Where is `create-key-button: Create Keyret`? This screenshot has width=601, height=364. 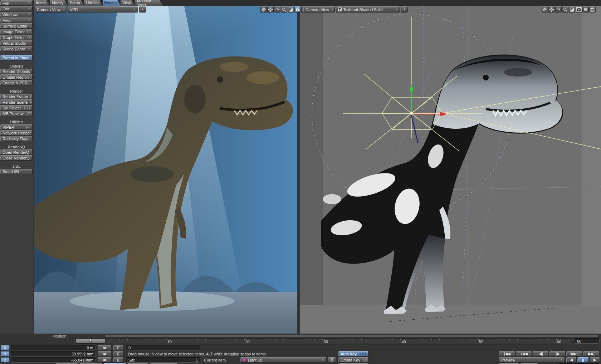
create-key-button: Create Keyret is located at coordinates (353, 360).